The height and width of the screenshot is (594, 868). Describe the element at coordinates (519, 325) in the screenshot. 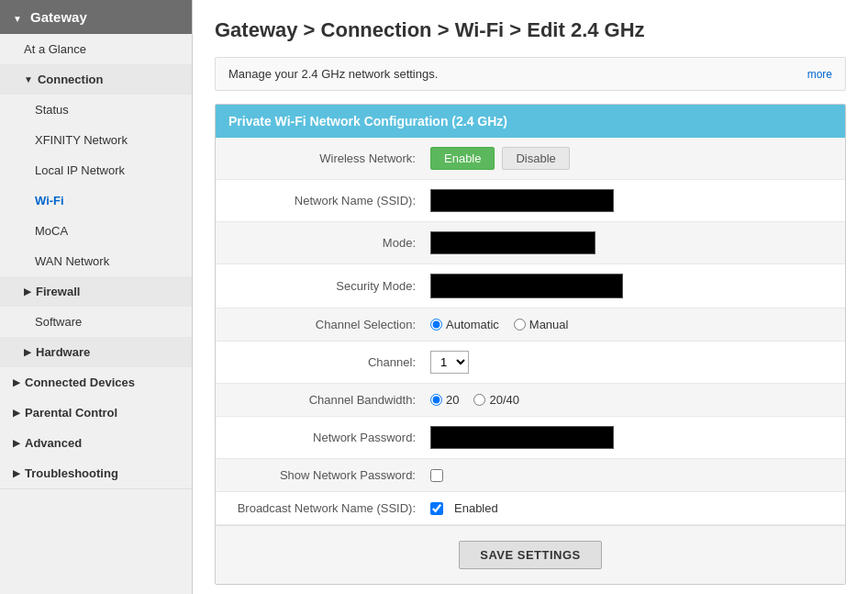

I see `manual-radio` at that location.